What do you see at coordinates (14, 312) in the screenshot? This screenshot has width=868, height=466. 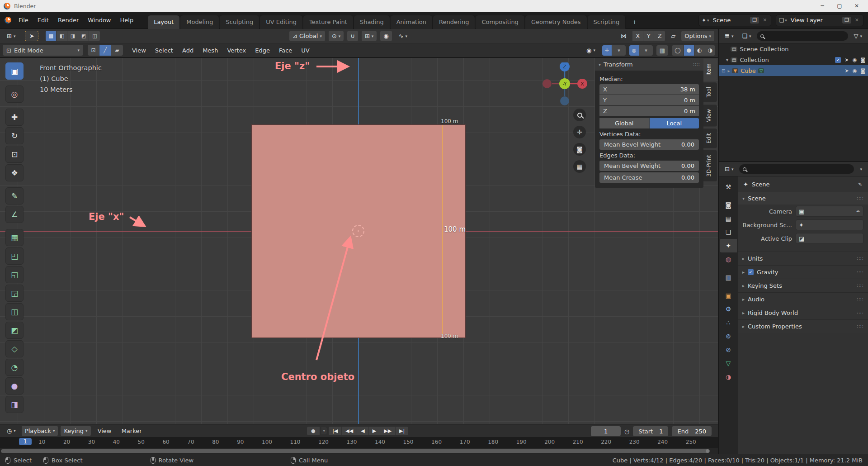 I see `loop-cut: ◫` at bounding box center [14, 312].